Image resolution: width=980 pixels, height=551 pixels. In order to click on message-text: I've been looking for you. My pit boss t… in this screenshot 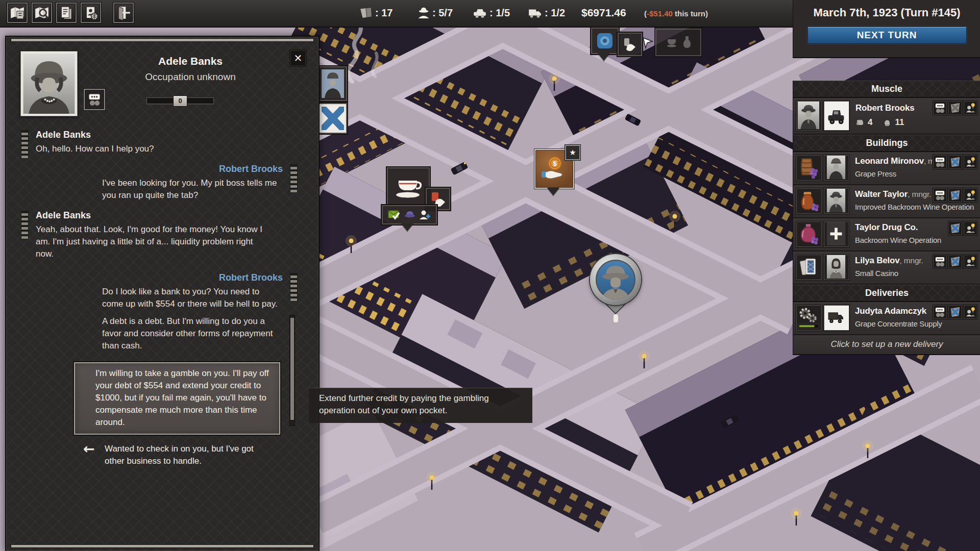, I will do `click(192, 189)`.